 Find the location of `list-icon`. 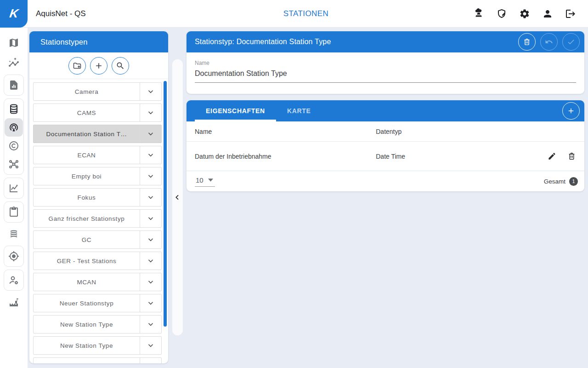

list-icon is located at coordinates (14, 234).